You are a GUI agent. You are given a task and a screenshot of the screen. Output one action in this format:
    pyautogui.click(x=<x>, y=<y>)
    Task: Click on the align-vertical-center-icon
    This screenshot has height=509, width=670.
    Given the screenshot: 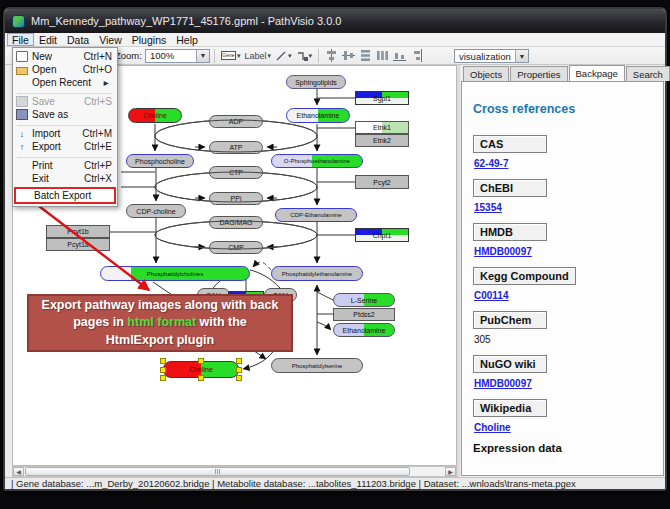 What is the action you would take?
    pyautogui.click(x=348, y=56)
    